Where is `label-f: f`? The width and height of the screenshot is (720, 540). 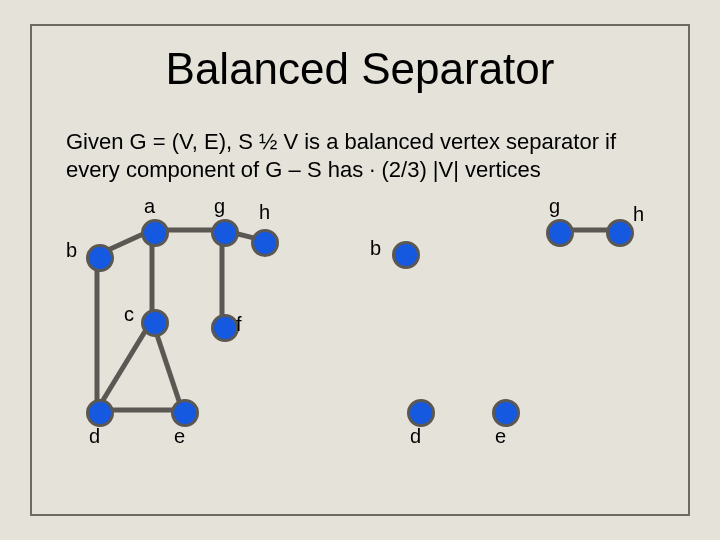 label-f: f is located at coordinates (239, 324).